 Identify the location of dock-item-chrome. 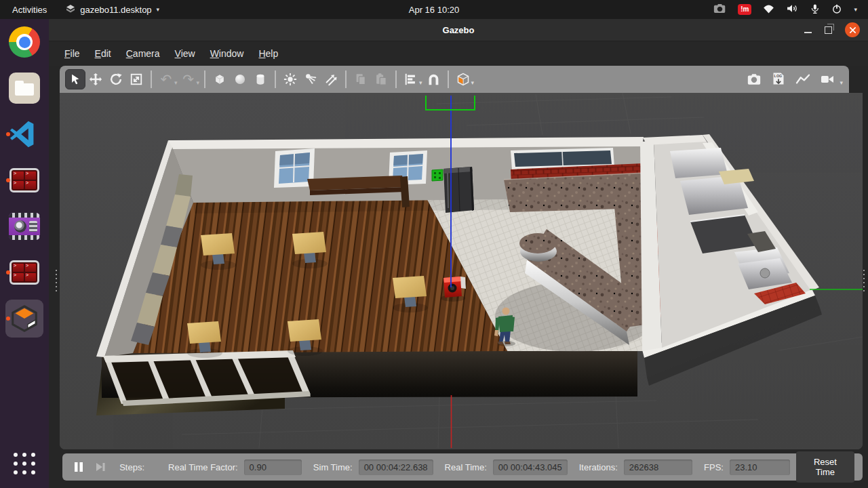
(24, 42).